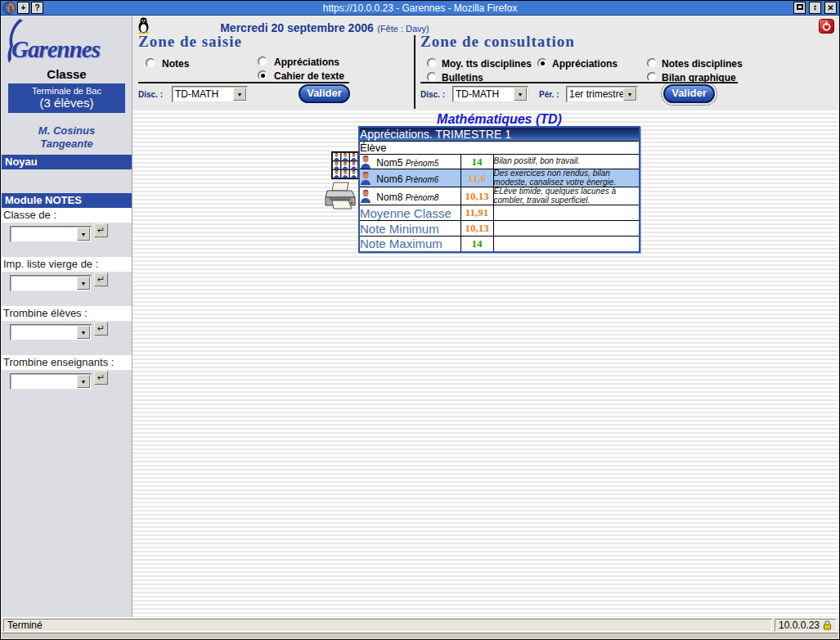 The image size is (840, 640). Describe the element at coordinates (410, 162) in the screenshot. I see `student-name-cell: Nom5 Prènom5` at that location.